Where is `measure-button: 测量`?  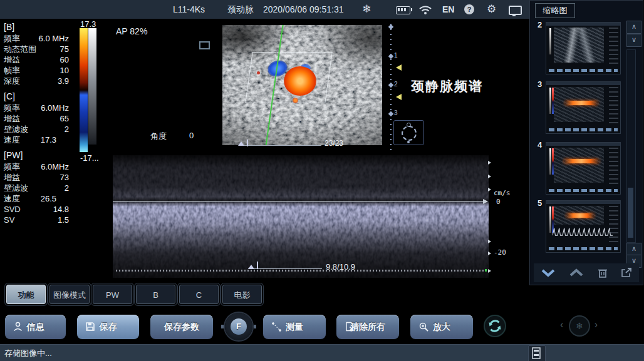 measure-button: 测量 is located at coordinates (294, 327).